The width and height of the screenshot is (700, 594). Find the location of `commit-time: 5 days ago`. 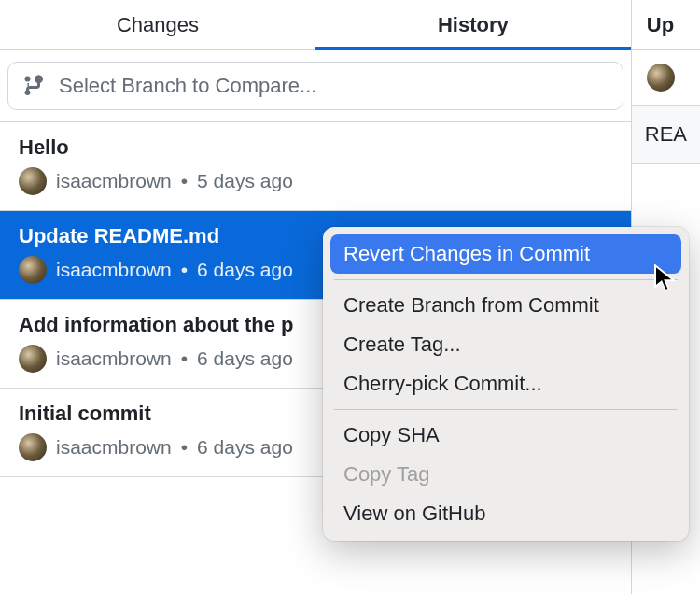

commit-time: 5 days ago is located at coordinates (245, 181).